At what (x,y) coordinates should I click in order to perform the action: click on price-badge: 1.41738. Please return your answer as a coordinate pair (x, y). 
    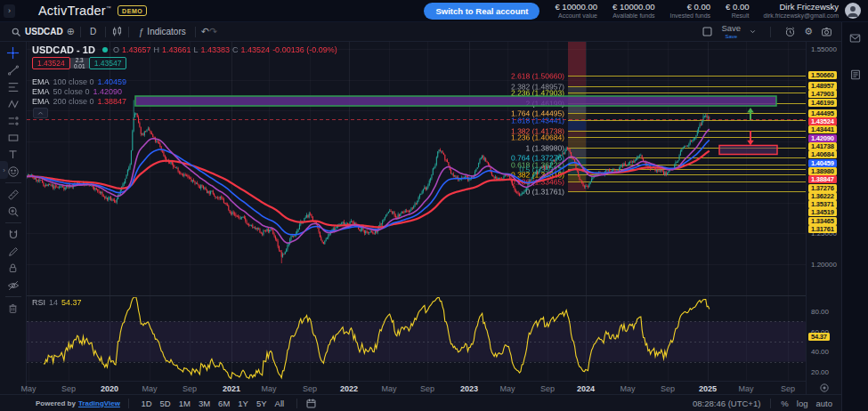
    Looking at the image, I should click on (823, 146).